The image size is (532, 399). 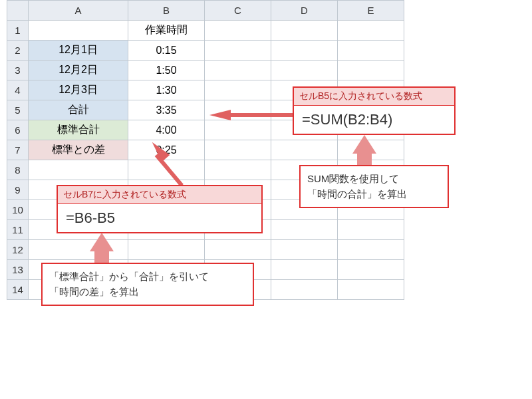 I want to click on cell-C6, so click(x=238, y=130).